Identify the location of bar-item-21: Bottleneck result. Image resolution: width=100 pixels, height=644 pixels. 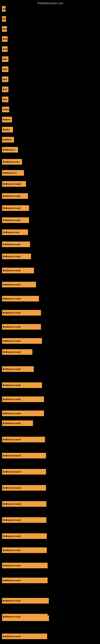
(15, 220).